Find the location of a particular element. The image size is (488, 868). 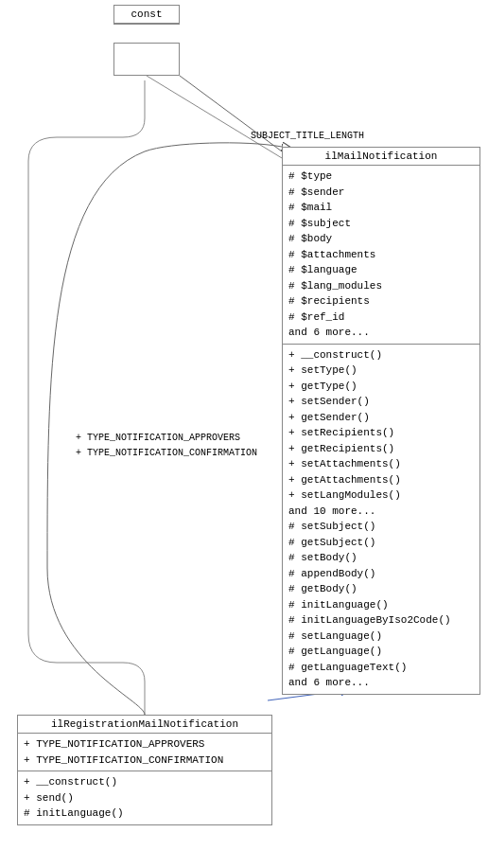

mail-property-line: # $ref_id is located at coordinates (381, 318).